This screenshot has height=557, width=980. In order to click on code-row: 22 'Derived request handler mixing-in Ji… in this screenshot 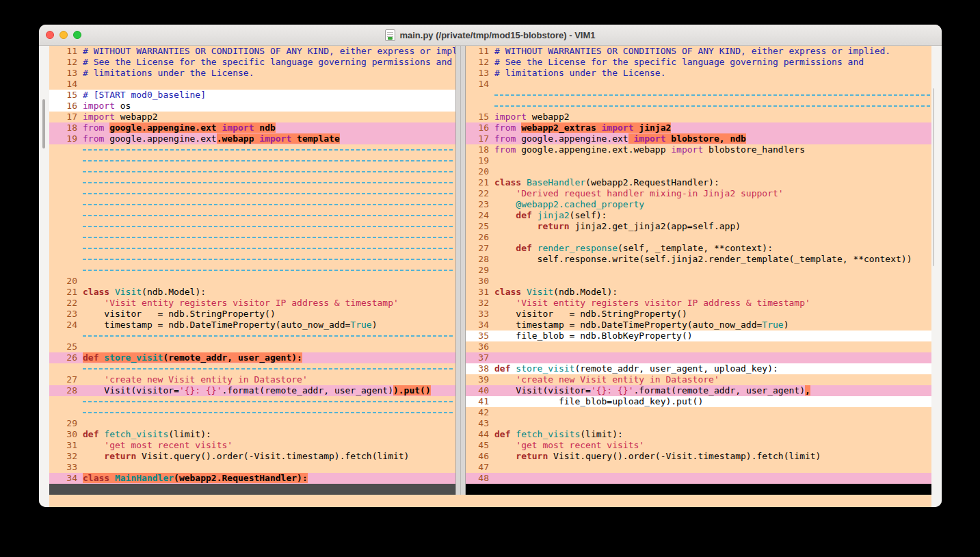, I will do `click(699, 194)`.